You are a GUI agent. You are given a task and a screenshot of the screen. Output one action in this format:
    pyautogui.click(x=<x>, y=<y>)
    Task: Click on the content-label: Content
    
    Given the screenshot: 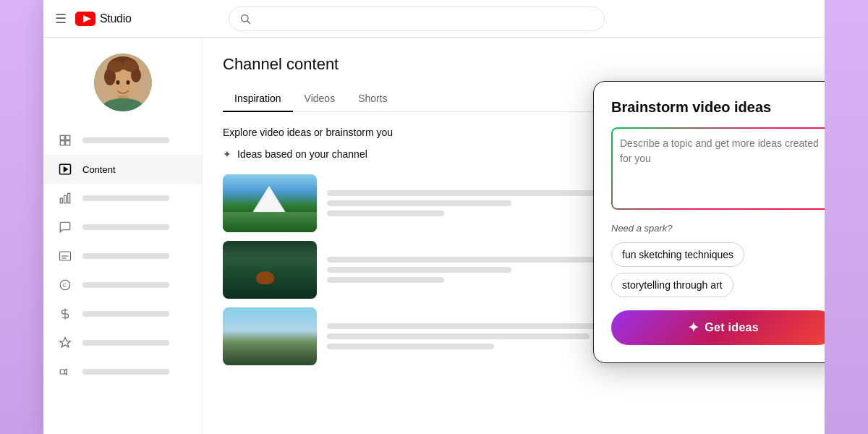 What is the action you would take?
    pyautogui.click(x=99, y=169)
    